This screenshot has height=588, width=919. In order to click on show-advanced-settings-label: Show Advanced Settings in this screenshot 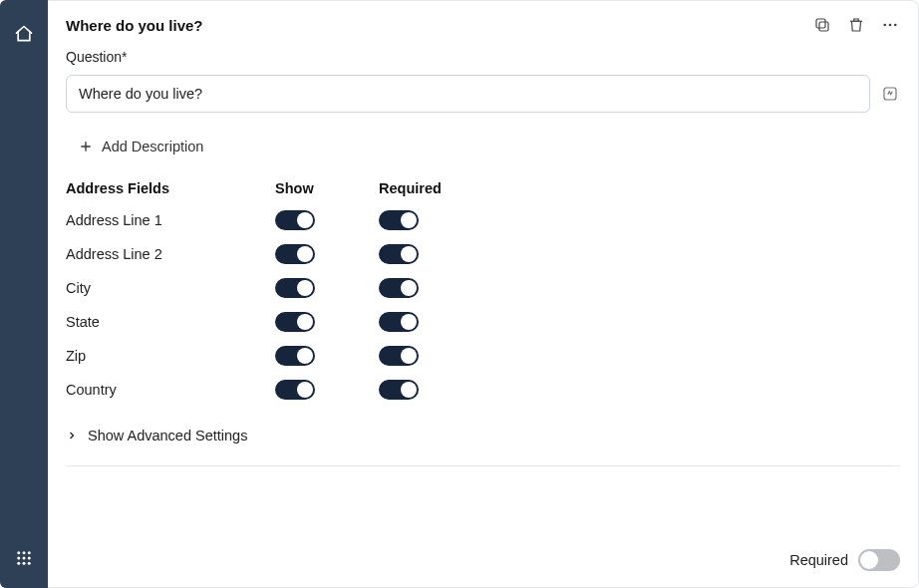, I will do `click(167, 436)`.